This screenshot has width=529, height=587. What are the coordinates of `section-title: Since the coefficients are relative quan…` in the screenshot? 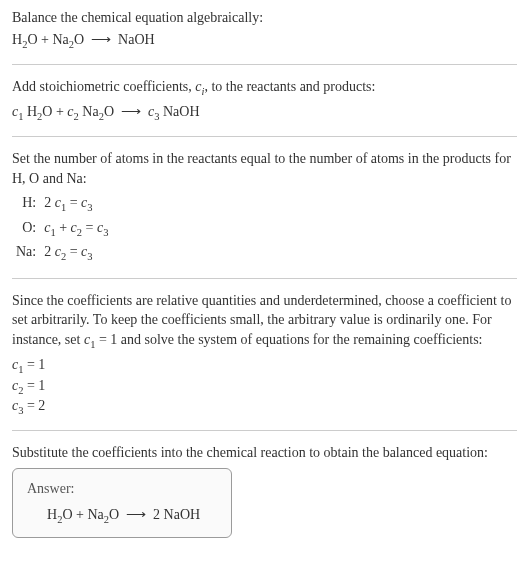 It's located at (264, 322).